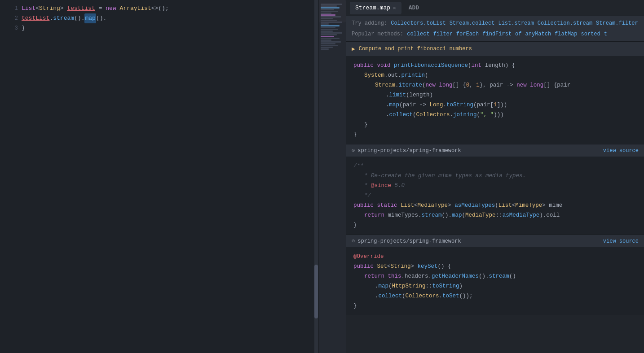 The image size is (644, 353). What do you see at coordinates (617, 23) in the screenshot?
I see `suggestion-stream-filter: Stream.filter` at bounding box center [617, 23].